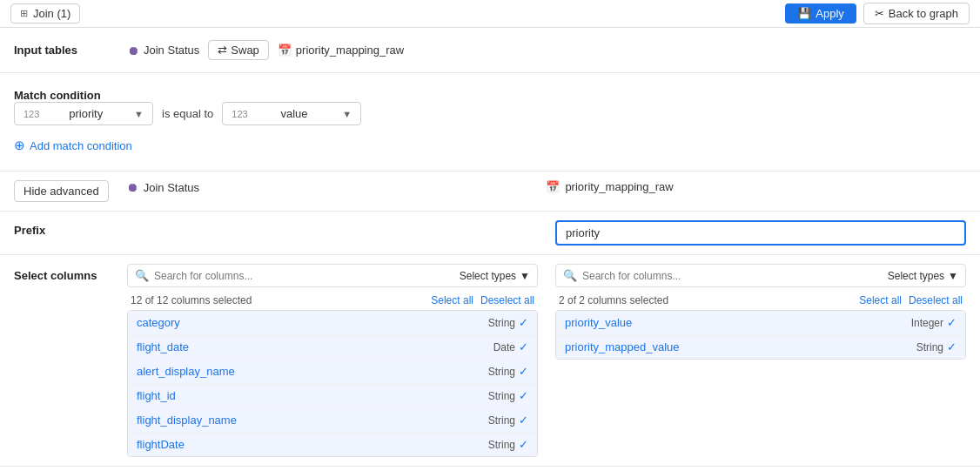 The image size is (980, 471). I want to click on hide-advanced-label: Hide advanced, so click(61, 192).